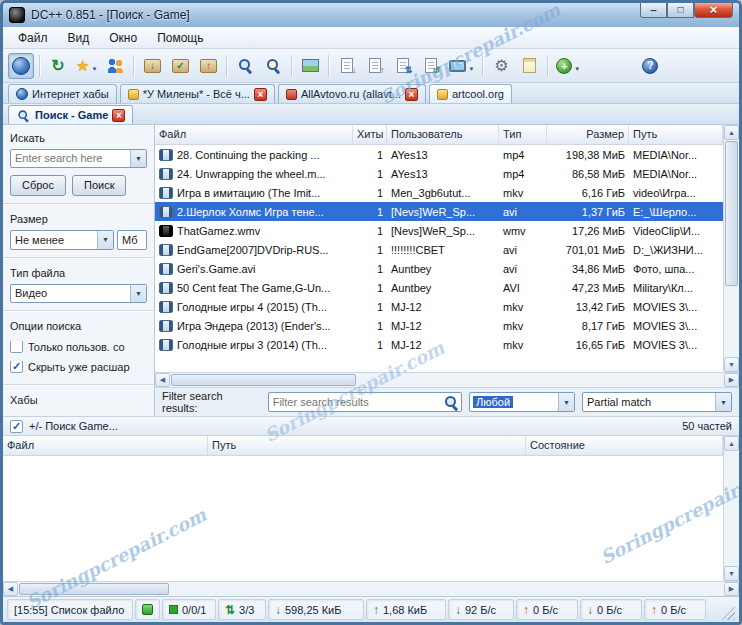  What do you see at coordinates (33, 38) in the screenshot?
I see `menu-file: Файл` at bounding box center [33, 38].